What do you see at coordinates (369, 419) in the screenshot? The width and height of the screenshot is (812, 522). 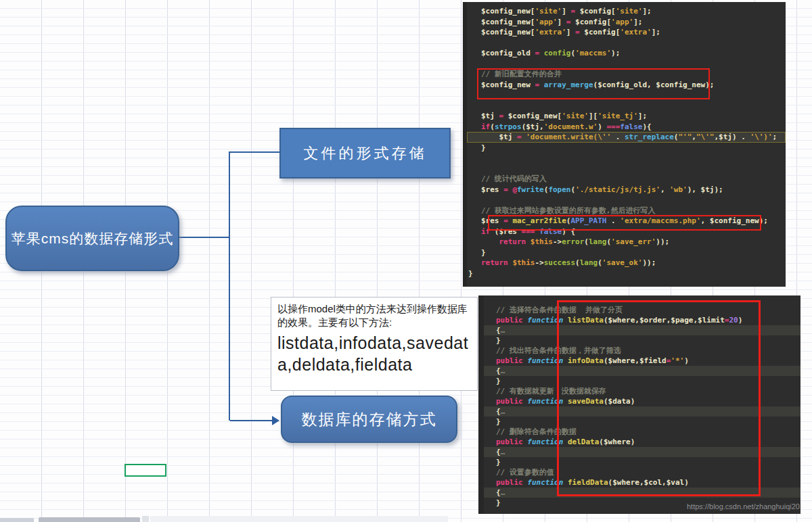 I see `flow-node-db-storage: 数据库的存储方式` at bounding box center [369, 419].